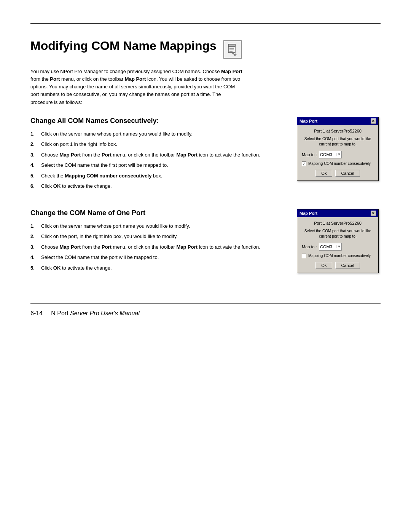 Image resolution: width=411 pixels, height=532 pixels. Describe the element at coordinates (338, 164) in the screenshot. I see `dialog1-checkbox-row: Mapping COM number consecutively` at that location.